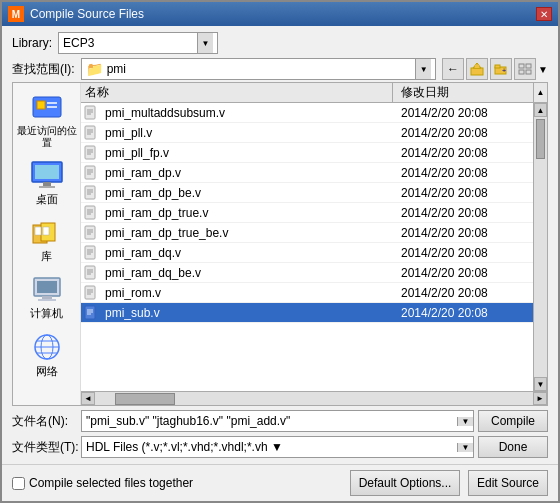 The height and width of the screenshot is (503, 560). What do you see at coordinates (177, 483) in the screenshot?
I see `checkbox-container: Compile selected files together` at bounding box center [177, 483].